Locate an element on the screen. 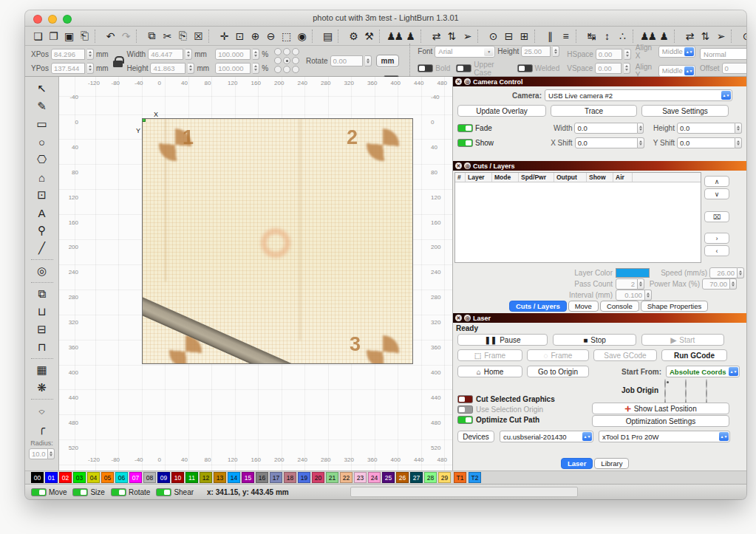 The width and height of the screenshot is (756, 534). mirror-icon: ➢ is located at coordinates (467, 36).